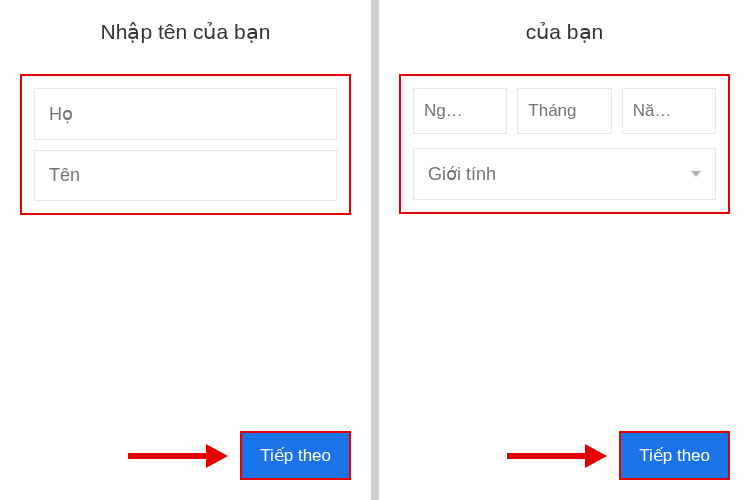  I want to click on first-name-field: Tên, so click(186, 176).